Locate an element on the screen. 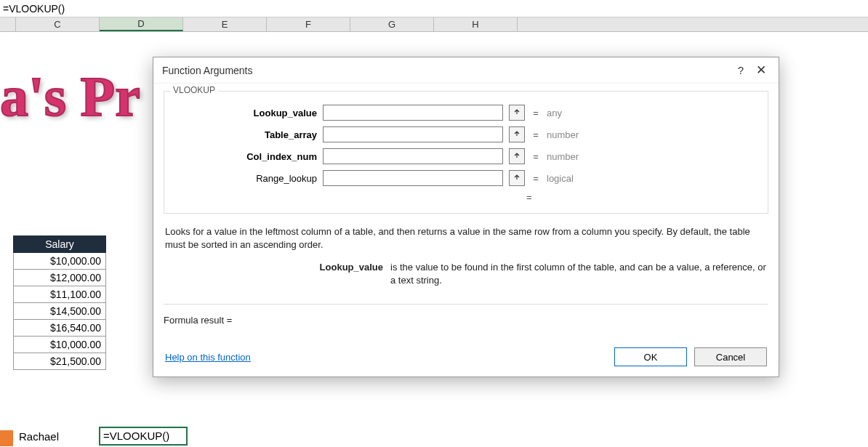 This screenshot has height=447, width=868. col-header-c: C is located at coordinates (58, 25).